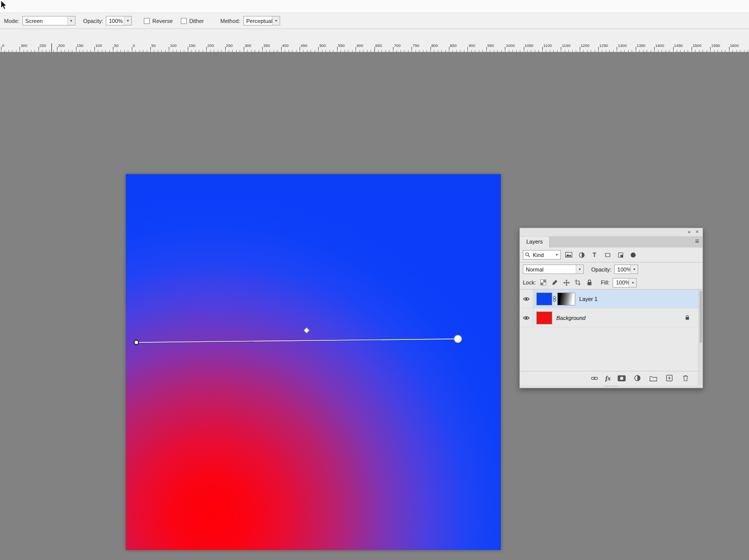 The height and width of the screenshot is (560, 749). I want to click on filter-pixel-layers-icon, so click(568, 255).